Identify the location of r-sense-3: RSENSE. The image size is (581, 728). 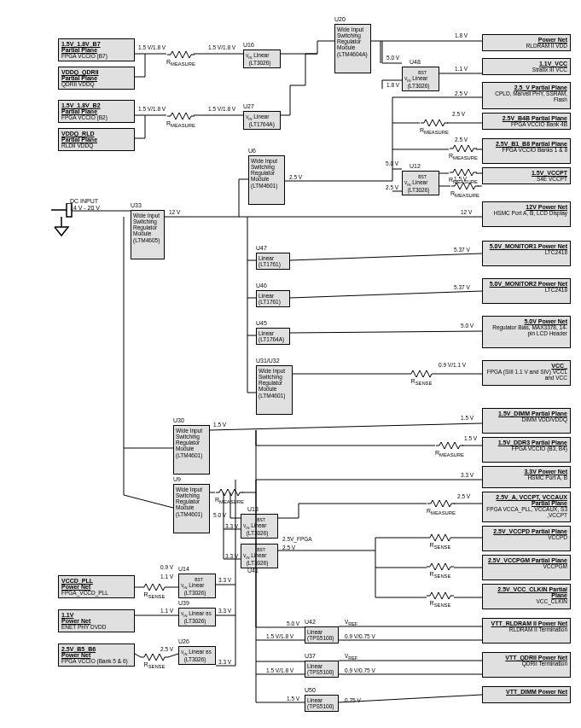
(440, 571).